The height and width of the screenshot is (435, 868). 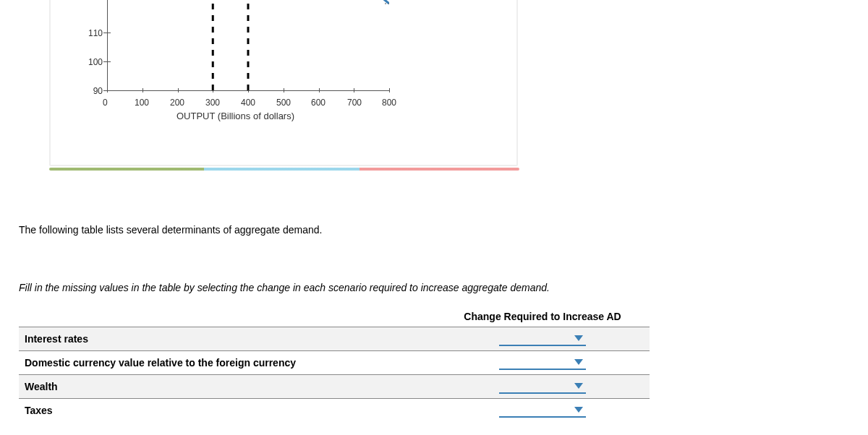 What do you see at coordinates (284, 103) in the screenshot?
I see `x-tick-label: 500` at bounding box center [284, 103].